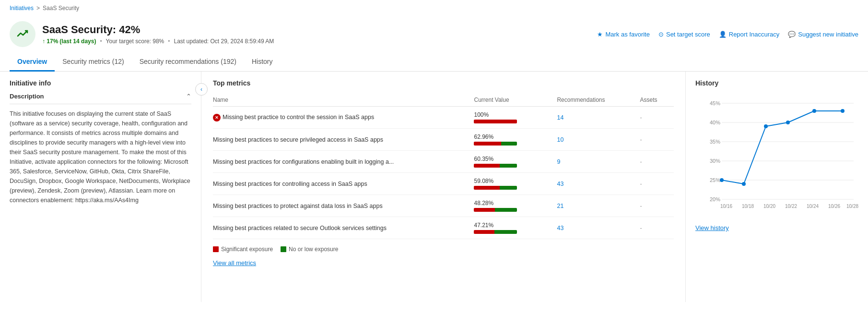 The image size is (868, 328). What do you see at coordinates (627, 35) in the screenshot?
I see `favorite-label: Mark as favorite` at bounding box center [627, 35].